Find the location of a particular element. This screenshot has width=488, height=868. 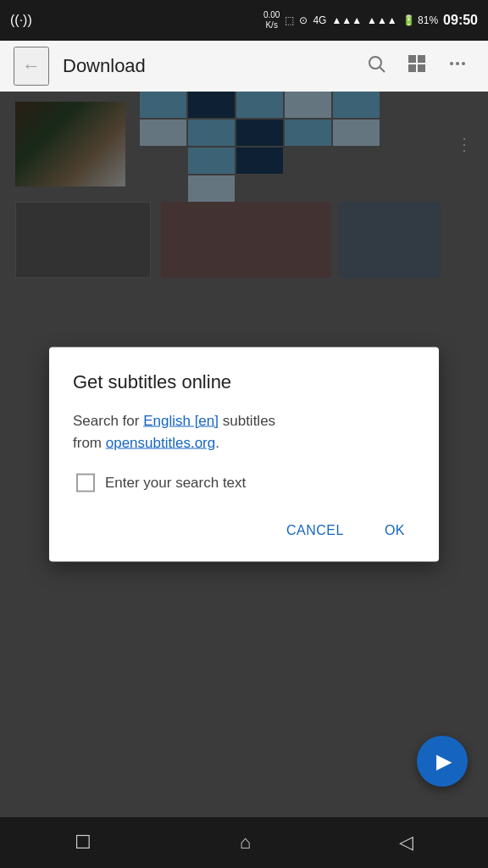

signal-bars-2: ▲▲▲ is located at coordinates (382, 20).